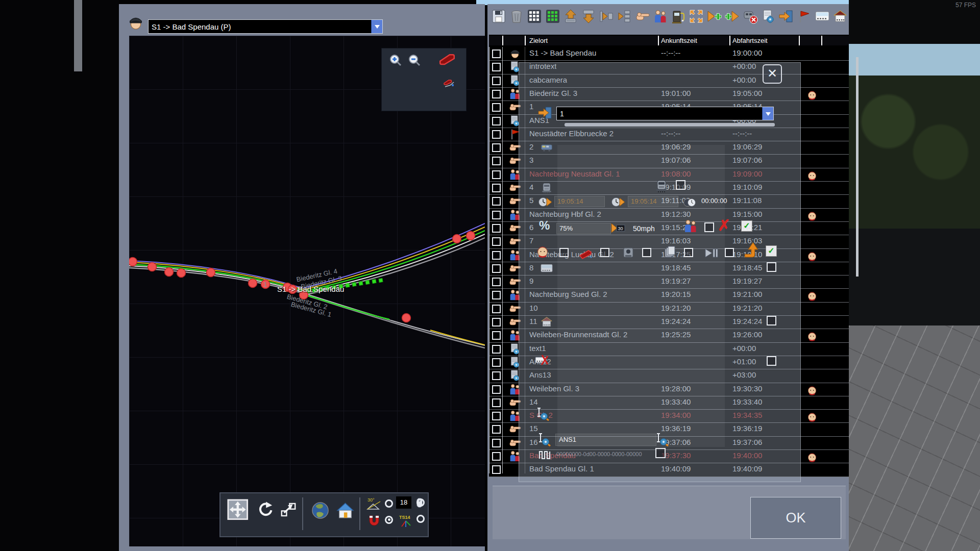 Image resolution: width=980 pixels, height=551 pixels. Describe the element at coordinates (796, 518) in the screenshot. I see `ok-button: OK` at that location.